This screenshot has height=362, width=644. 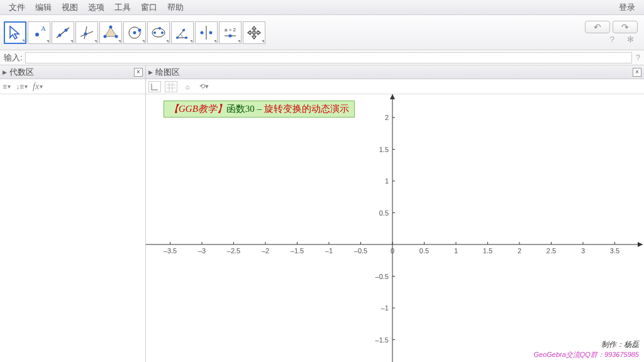 I want to click on login-link: 登录, so click(x=627, y=8).